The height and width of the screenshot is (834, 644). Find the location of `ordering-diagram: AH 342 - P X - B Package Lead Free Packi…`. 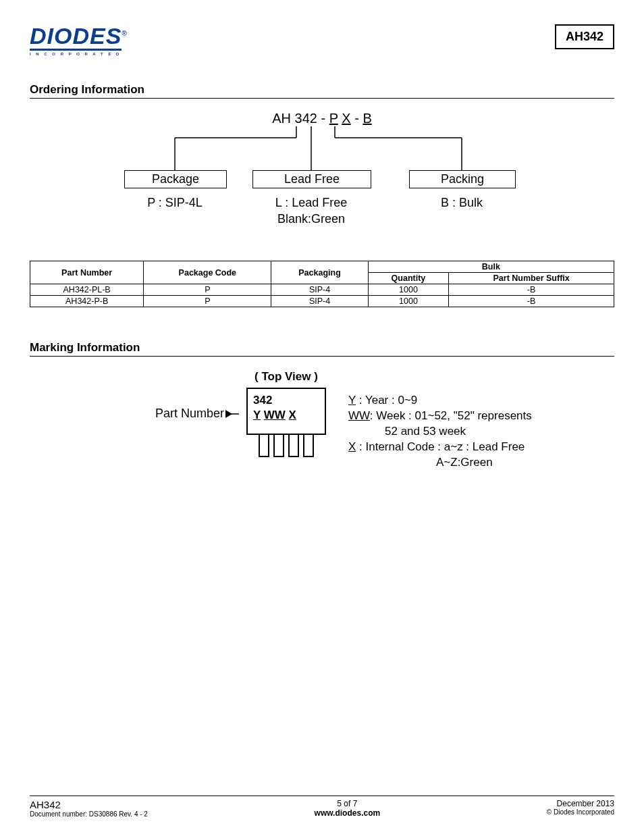

ordering-diagram: AH 342 - P X - B Package Lead Free Packi… is located at coordinates (322, 178).